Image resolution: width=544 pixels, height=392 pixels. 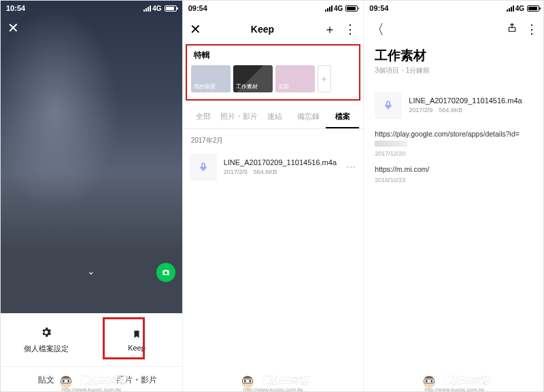 What do you see at coordinates (295, 79) in the screenshot?
I see `collection-card: 桌面` at bounding box center [295, 79].